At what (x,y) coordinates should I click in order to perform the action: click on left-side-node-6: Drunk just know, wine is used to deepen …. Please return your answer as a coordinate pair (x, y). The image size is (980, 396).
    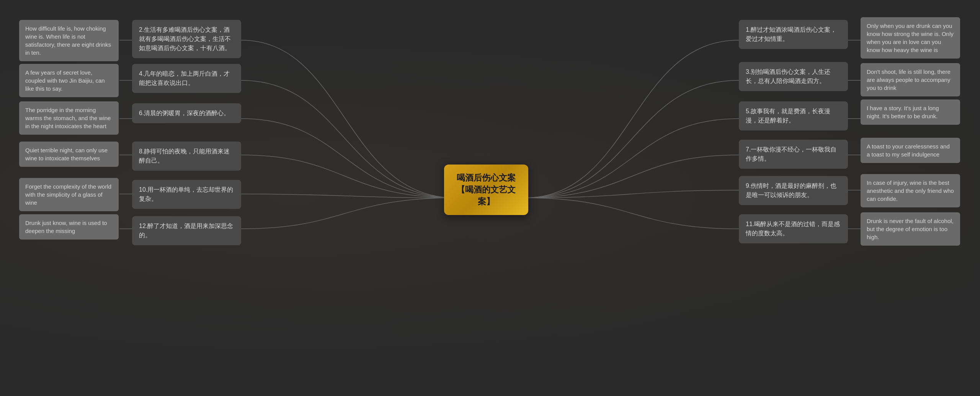
    Looking at the image, I should click on (69, 227).